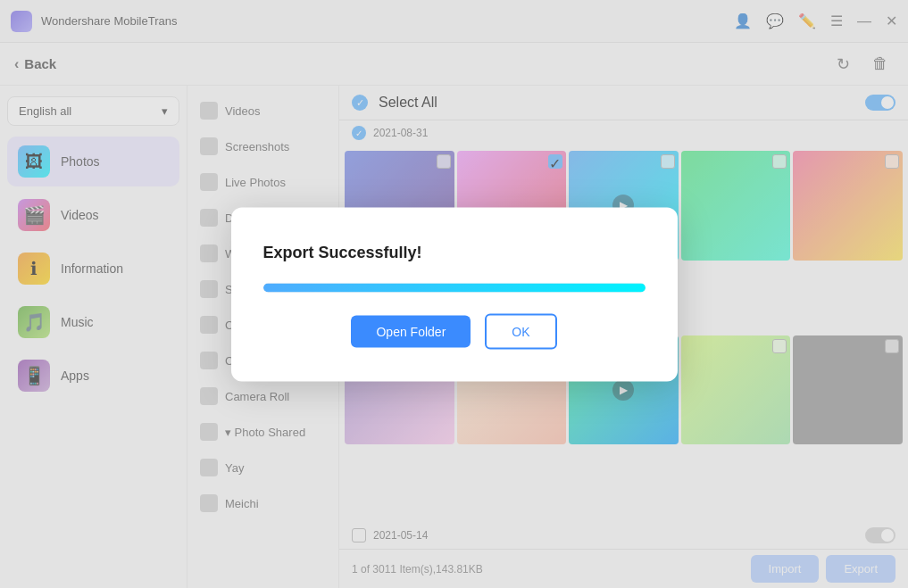 The width and height of the screenshot is (908, 588). Describe the element at coordinates (343, 252) in the screenshot. I see `dialog-title: Export Successfully!` at that location.